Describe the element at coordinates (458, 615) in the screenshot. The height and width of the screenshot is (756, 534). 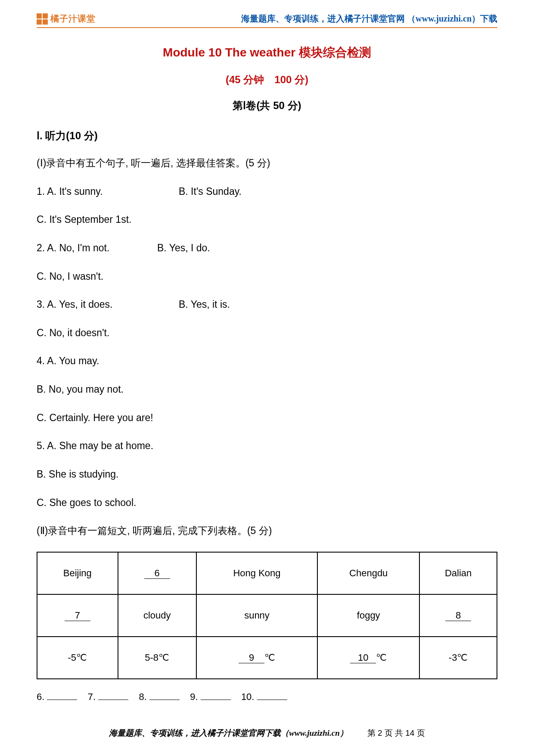
I see `cell-blank8: 8` at that location.